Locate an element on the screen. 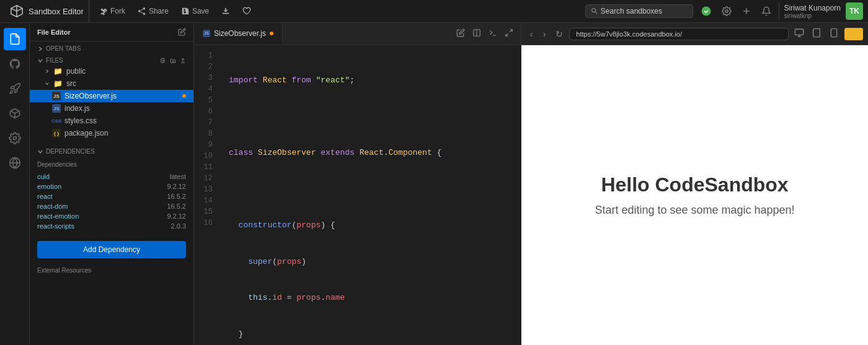  download-button is located at coordinates (226, 11).